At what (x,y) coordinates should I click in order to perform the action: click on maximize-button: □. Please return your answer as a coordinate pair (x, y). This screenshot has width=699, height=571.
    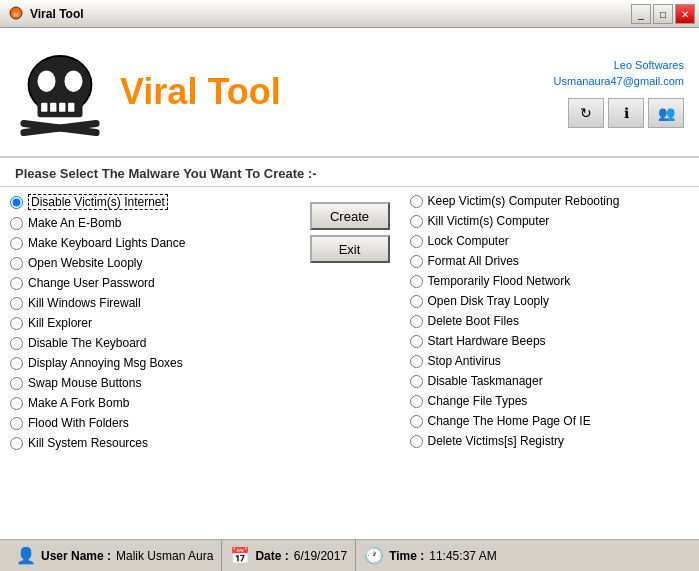
    Looking at the image, I should click on (663, 14).